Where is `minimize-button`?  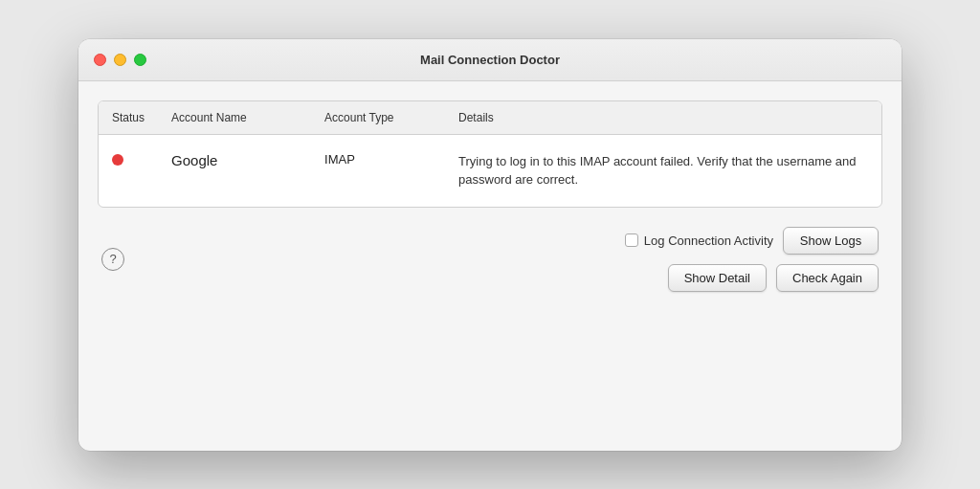
minimize-button is located at coordinates (121, 59).